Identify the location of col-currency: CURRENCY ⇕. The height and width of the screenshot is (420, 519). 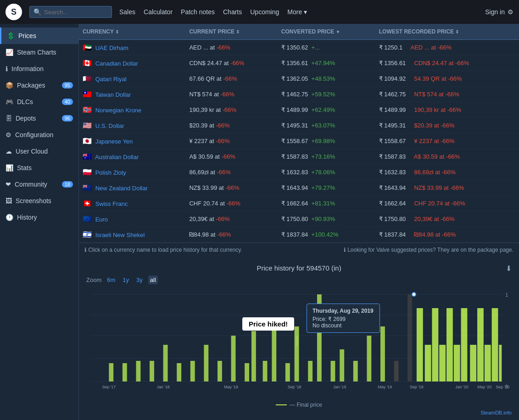
(132, 32).